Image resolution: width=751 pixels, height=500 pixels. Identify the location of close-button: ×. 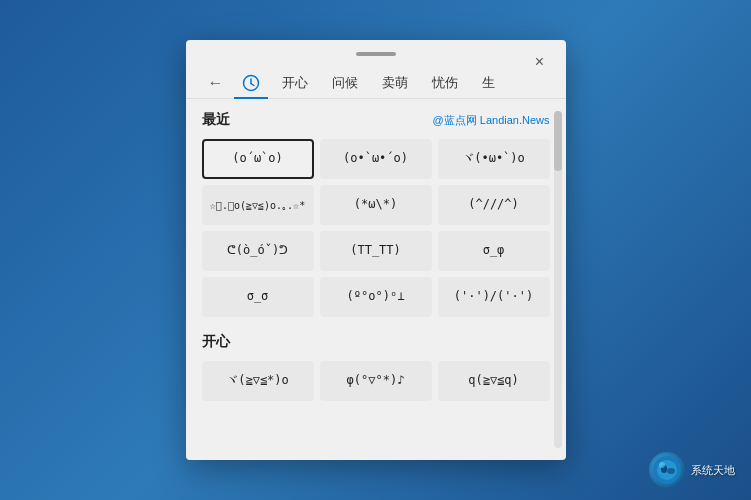
(540, 62).